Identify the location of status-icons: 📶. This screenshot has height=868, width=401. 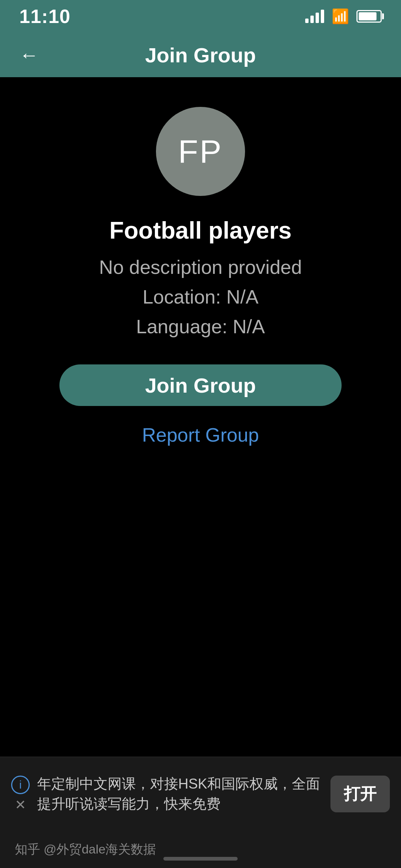
(343, 16).